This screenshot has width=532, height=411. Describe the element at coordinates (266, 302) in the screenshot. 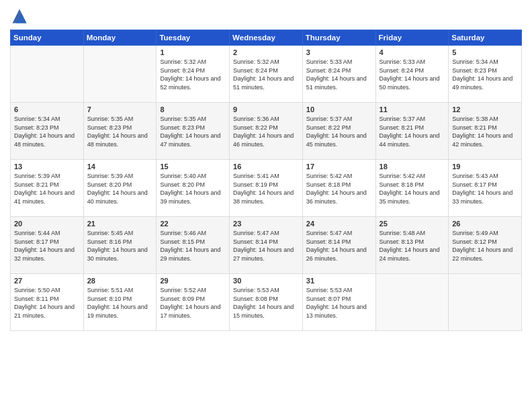

I see `calendar-cell: 30Sunrise: 5:53 AMSunset: 8:08 PMDayligh…` at that location.